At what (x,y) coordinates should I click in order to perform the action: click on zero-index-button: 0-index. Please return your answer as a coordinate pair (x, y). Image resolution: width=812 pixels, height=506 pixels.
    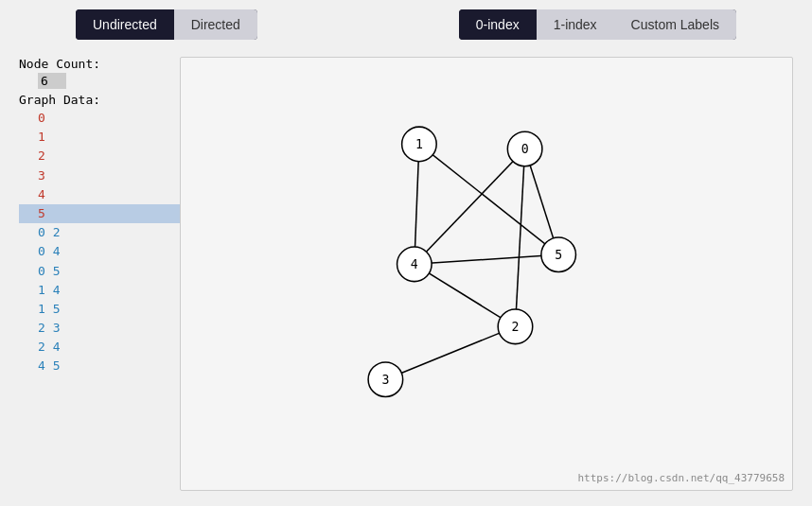
    Looking at the image, I should click on (498, 25).